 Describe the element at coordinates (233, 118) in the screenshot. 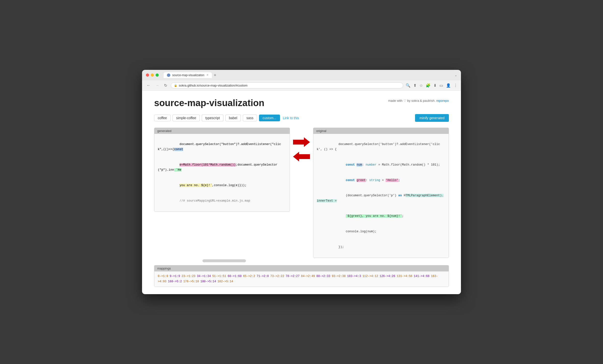

I see `preset-babel: babel` at that location.